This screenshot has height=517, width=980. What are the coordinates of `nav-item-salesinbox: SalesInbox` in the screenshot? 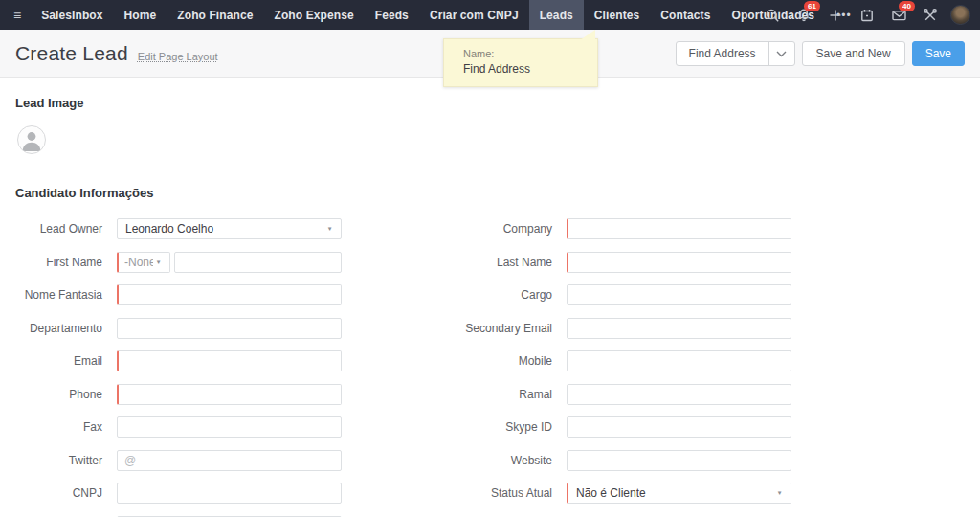 It's located at (72, 15).